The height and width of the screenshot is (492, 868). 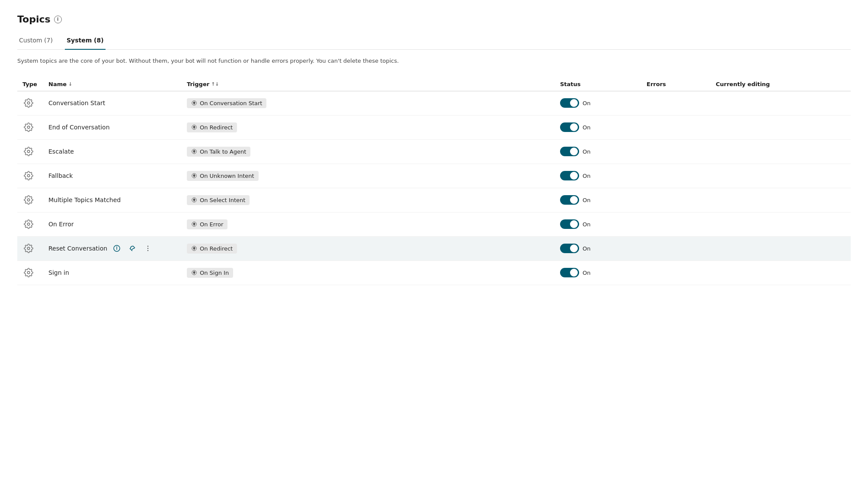 What do you see at coordinates (434, 152) in the screenshot?
I see `table-row: Escalate On Talk to Agent On` at bounding box center [434, 152].